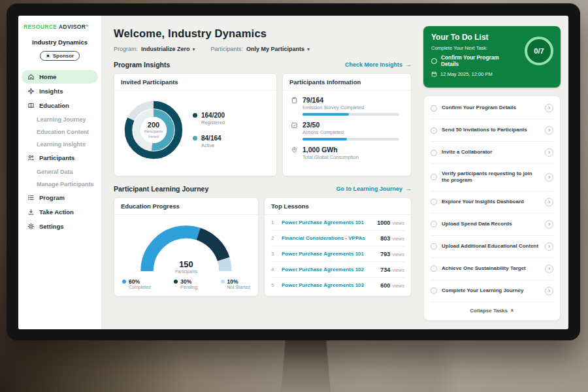 This screenshot has height=392, width=588. I want to click on education-icon, so click(31, 106).